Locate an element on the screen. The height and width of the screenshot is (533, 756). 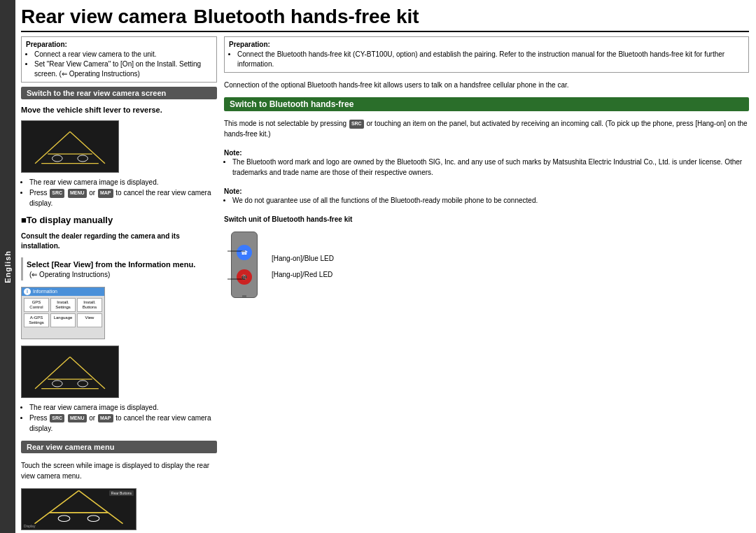
info-cell-agps: A-GPSSettings is located at coordinates (36, 320).